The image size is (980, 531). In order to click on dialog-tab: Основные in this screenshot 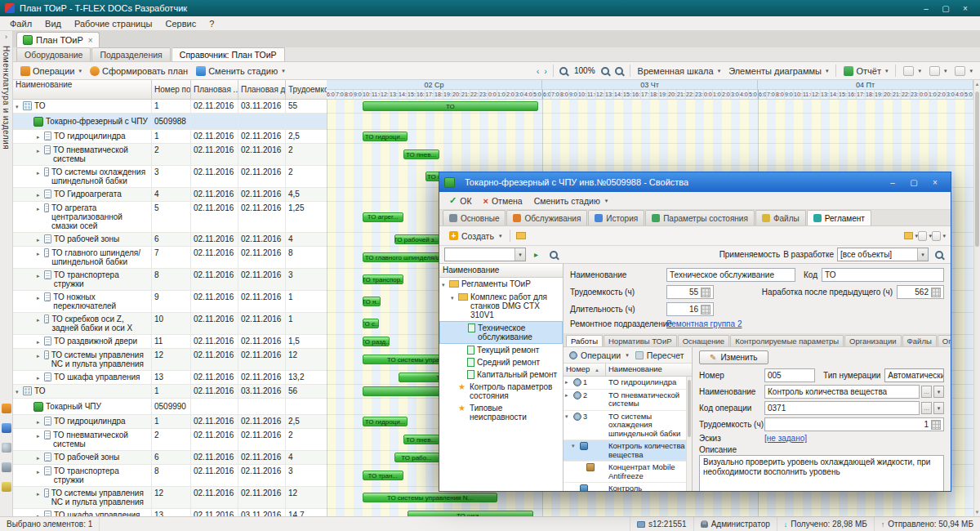, I will do `click(474, 217)`.